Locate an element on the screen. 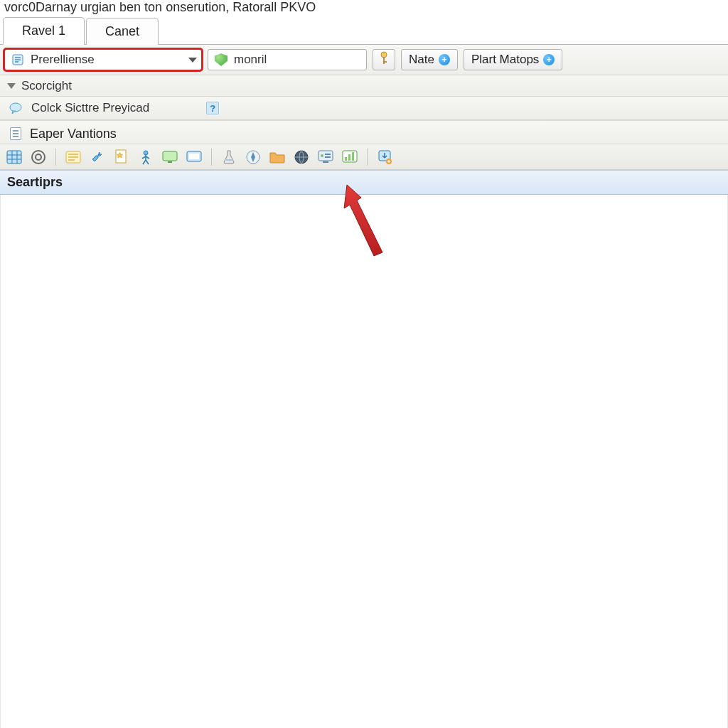 Image resolution: width=728 pixels, height=728 pixels. monitor-green-icon is located at coordinates (170, 157).